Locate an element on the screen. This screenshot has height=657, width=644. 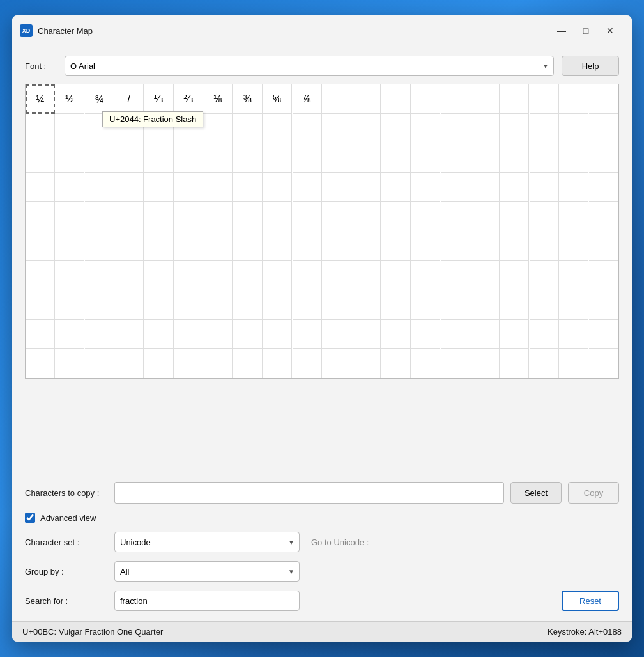
char-cell: ⅓ is located at coordinates (159, 99).